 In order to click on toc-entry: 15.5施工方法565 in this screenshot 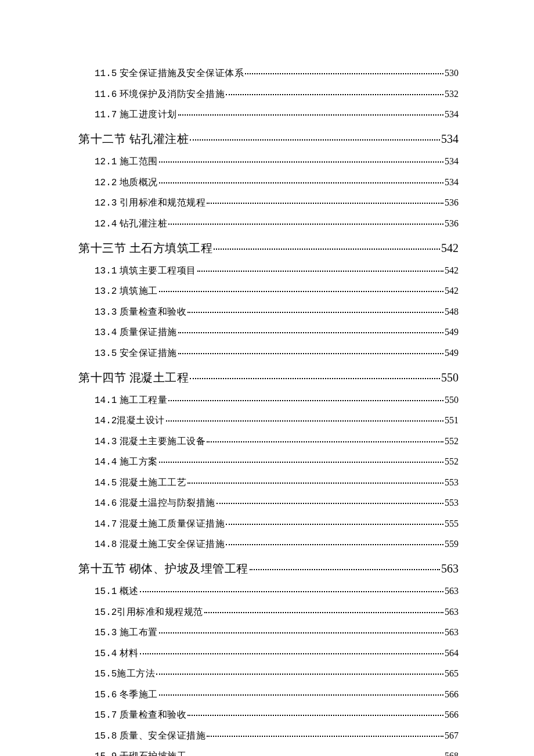, I will do `click(268, 674)`.